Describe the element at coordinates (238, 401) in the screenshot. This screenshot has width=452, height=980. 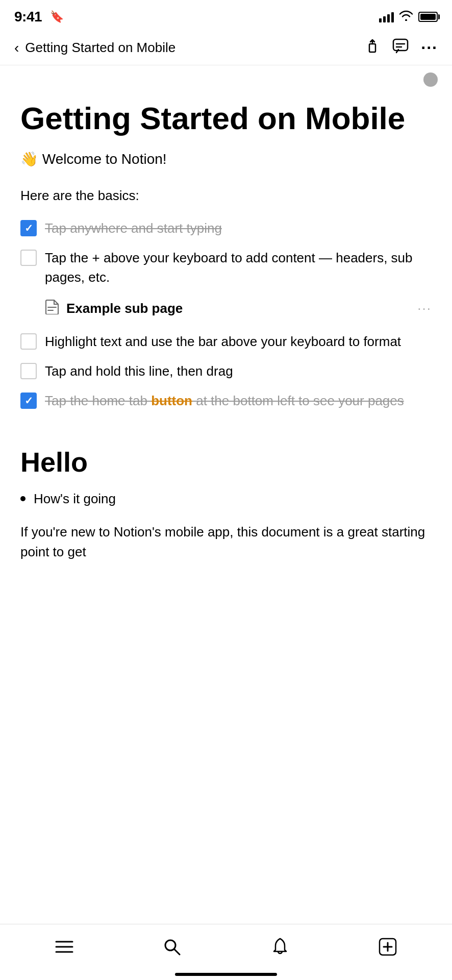
I see `checklist-text-5: Tap the home tab button at the bottom le…` at that location.